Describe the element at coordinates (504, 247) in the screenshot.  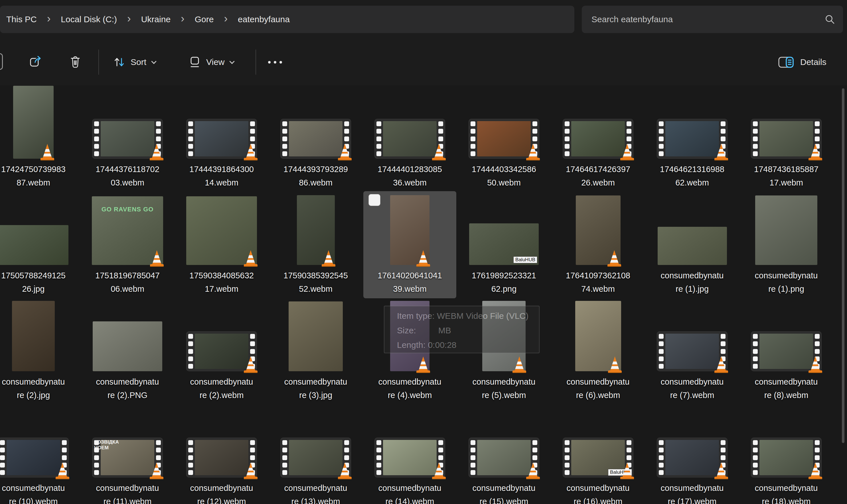
I see `file-tile: BaluHUB 17619892523321 62.png` at that location.